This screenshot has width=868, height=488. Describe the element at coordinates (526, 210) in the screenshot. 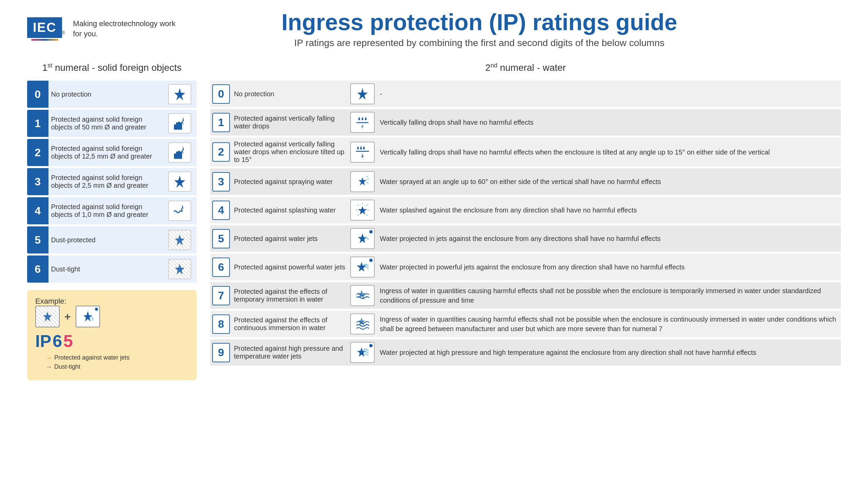

I see `water-row-4: 4 Protected against splashing water` at that location.